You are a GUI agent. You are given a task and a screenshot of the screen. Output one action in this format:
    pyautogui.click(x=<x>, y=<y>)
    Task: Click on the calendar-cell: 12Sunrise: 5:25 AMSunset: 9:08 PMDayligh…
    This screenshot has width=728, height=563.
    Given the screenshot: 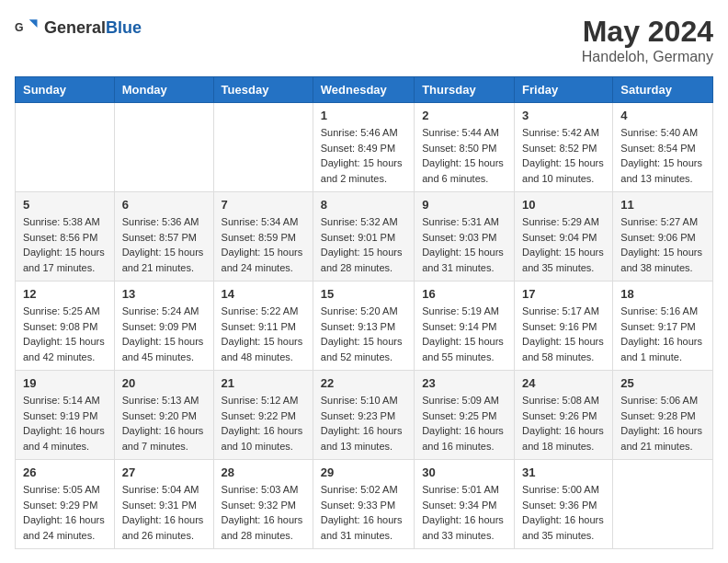 What is the action you would take?
    pyautogui.click(x=65, y=326)
    